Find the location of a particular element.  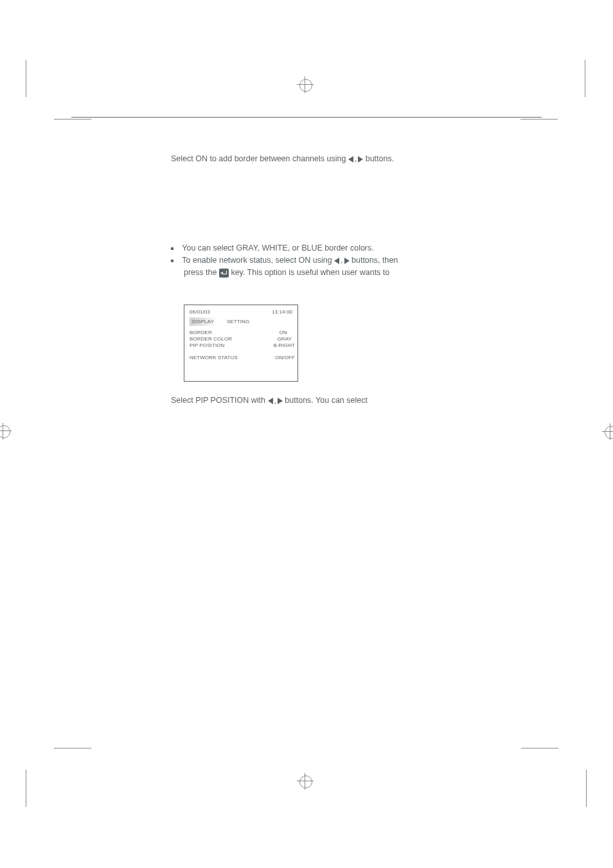

enter-key-icon is located at coordinates (224, 273).